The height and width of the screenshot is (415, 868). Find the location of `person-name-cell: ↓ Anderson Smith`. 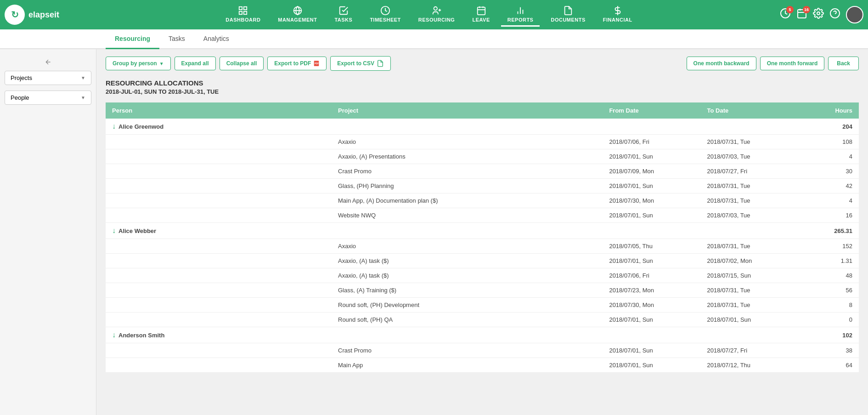

person-name-cell: ↓ Anderson Smith is located at coordinates (219, 335).